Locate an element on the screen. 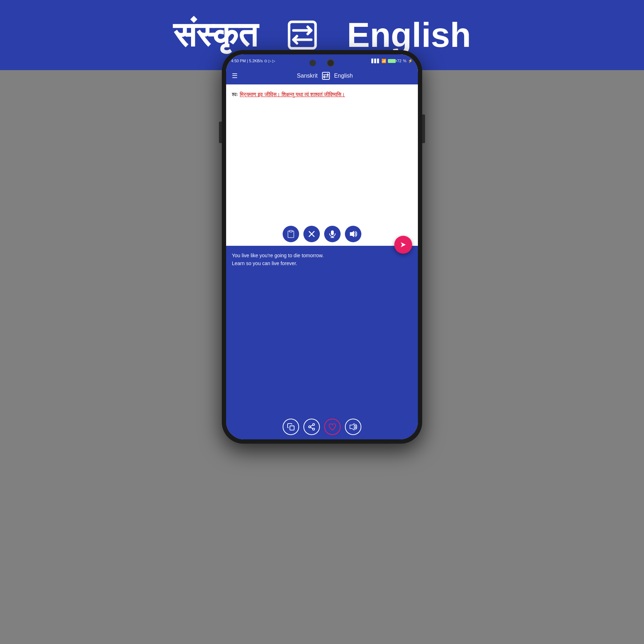  hamburger-menu-icon: ☰ is located at coordinates (235, 76).